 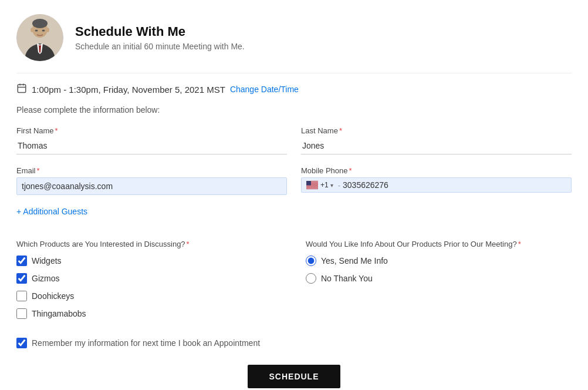 What do you see at coordinates (151, 170) in the screenshot?
I see `email-label: Email*` at bounding box center [151, 170].